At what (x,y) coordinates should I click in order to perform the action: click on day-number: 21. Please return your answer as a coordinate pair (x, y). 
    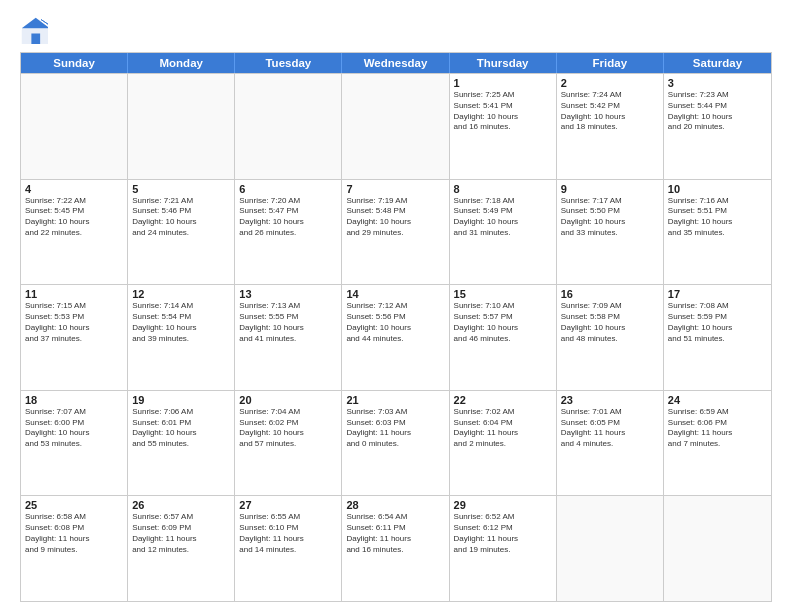
    Looking at the image, I should click on (395, 400).